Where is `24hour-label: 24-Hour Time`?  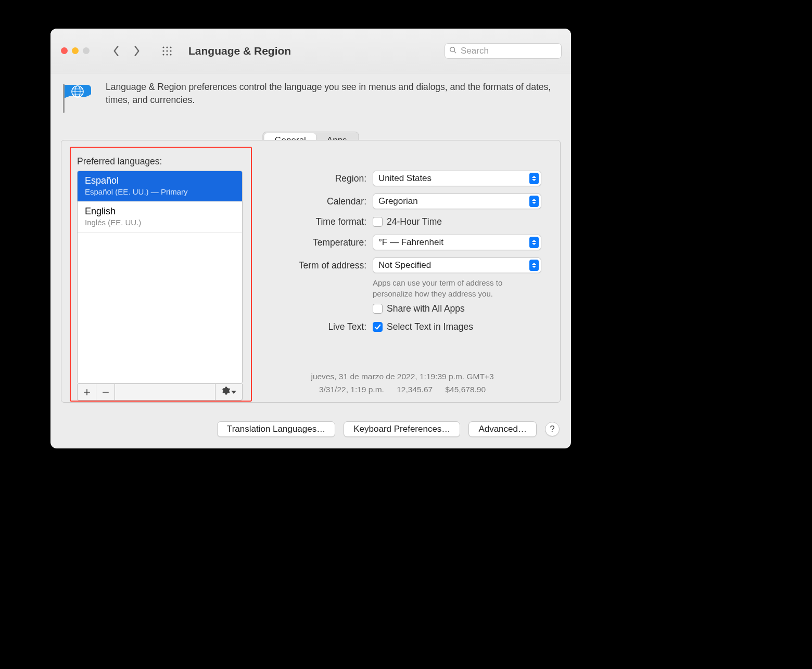 24hour-label: 24-Hour Time is located at coordinates (414, 222).